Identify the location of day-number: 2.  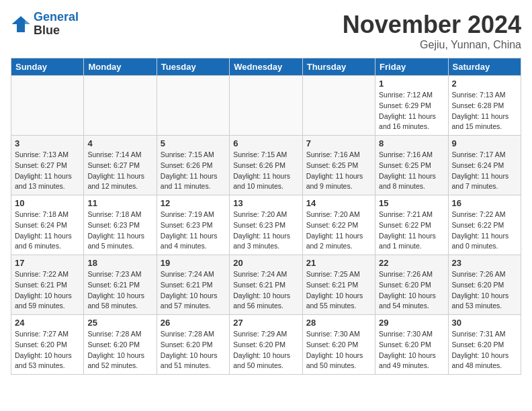
(485, 83).